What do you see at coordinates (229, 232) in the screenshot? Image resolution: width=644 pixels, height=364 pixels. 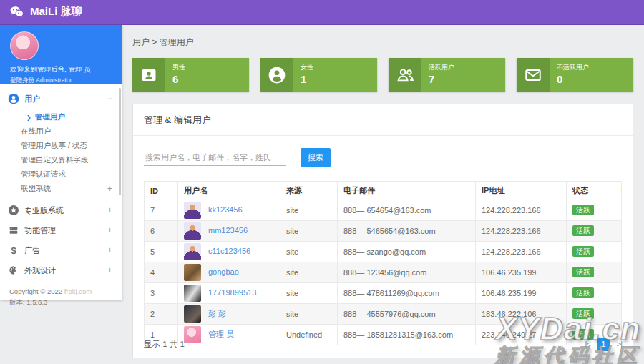 I see `cell-username: mm123456` at bounding box center [229, 232].